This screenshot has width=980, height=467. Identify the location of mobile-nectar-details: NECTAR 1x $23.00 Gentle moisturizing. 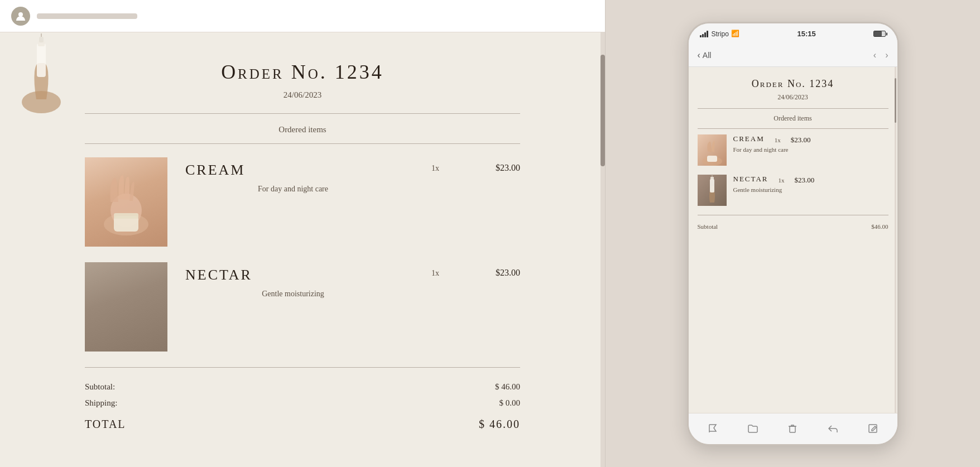
(811, 184).